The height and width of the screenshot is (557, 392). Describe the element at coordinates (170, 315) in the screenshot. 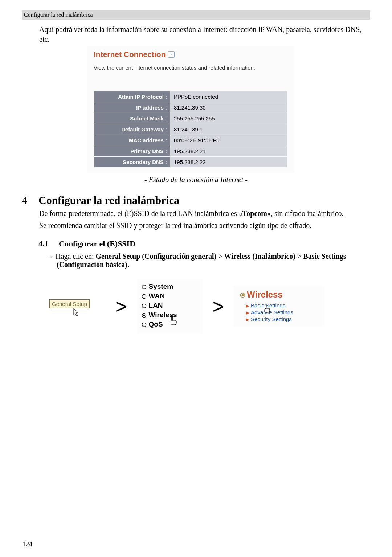

I see `menu-item-wireless: Wireless` at that location.